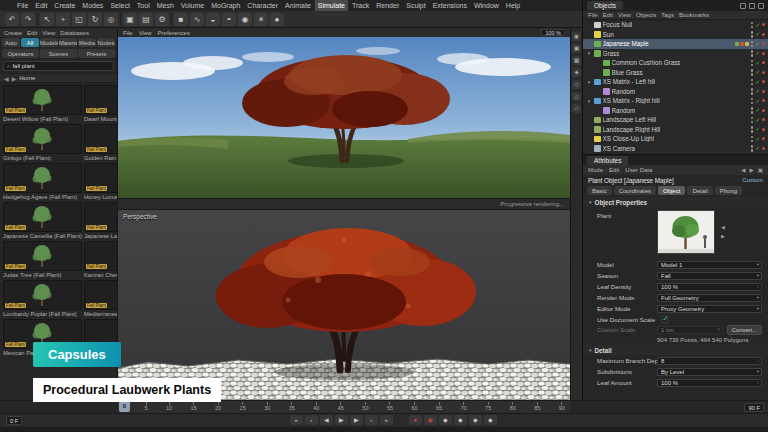 This screenshot has height=432, width=768. I want to click on record-position-icon: ◆, so click(446, 420).